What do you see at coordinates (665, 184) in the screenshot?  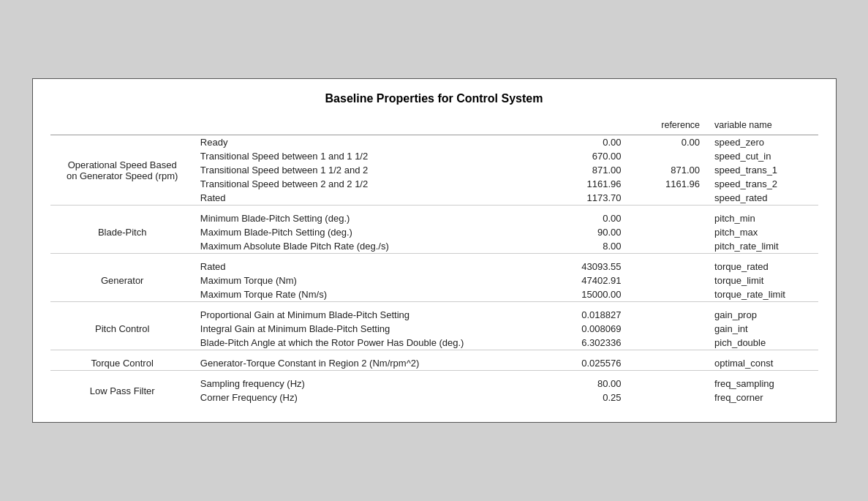 I see `row-reference: 1161.96` at bounding box center [665, 184].